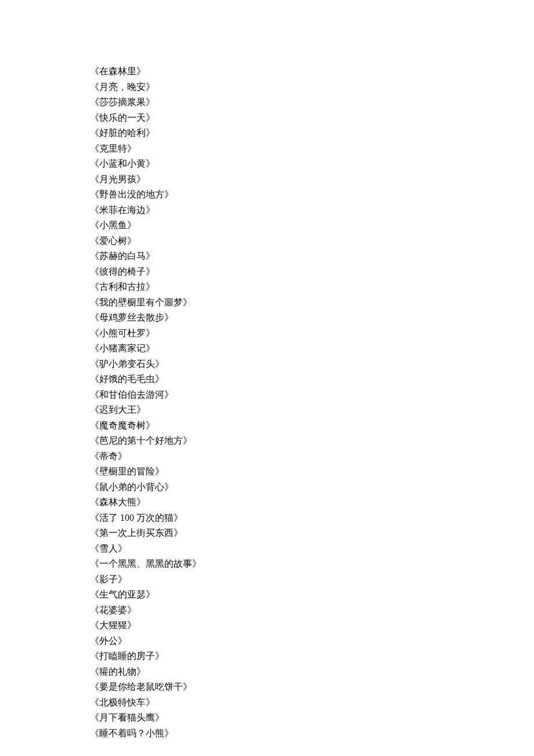  What do you see at coordinates (312, 380) in the screenshot?
I see `book-item: 《好饿的毛毛虫》` at bounding box center [312, 380].